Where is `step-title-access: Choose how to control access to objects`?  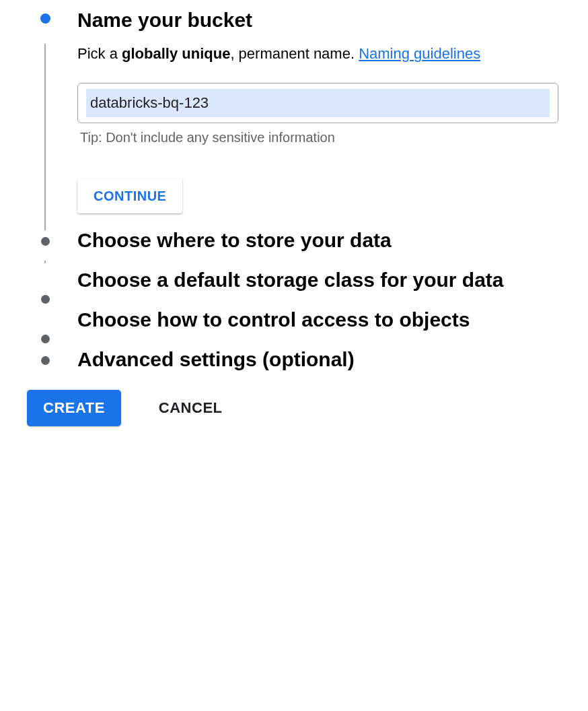 step-title-access: Choose how to control access to objects is located at coordinates (319, 319).